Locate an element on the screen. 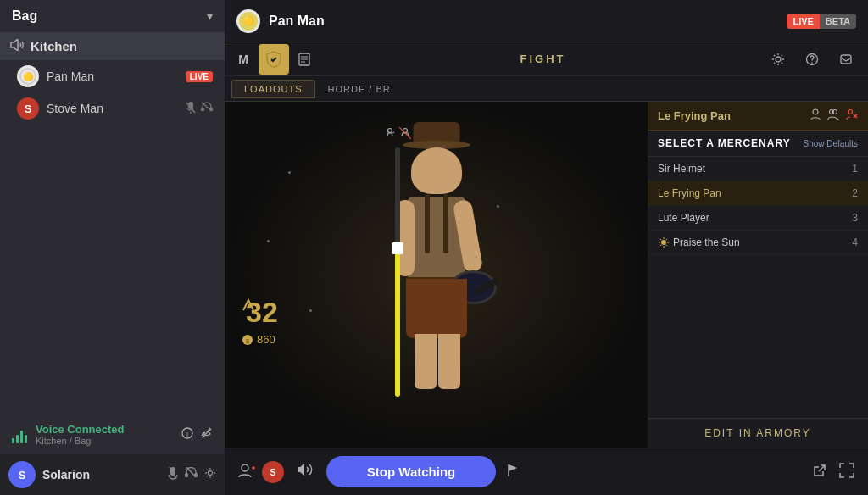 This screenshot has height=495, width=868. game-tabs: Loadouts Horde / BR is located at coordinates (546, 89).